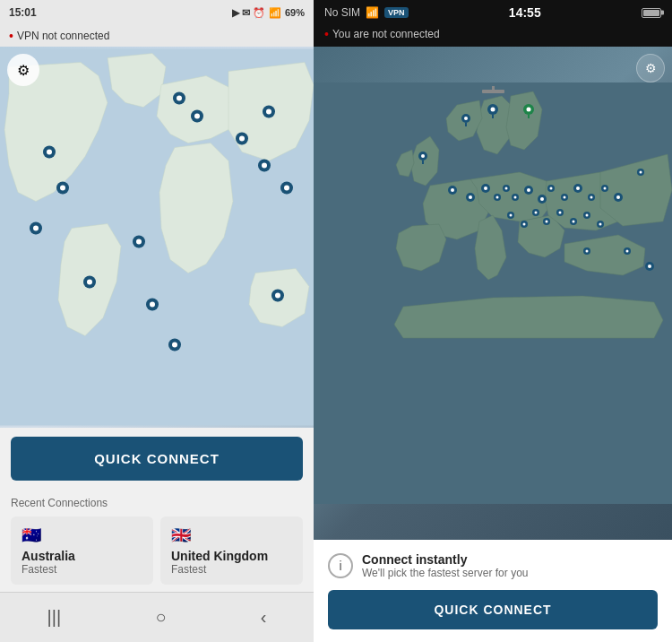 The width and height of the screenshot is (672, 642). What do you see at coordinates (82, 569) in the screenshot?
I see `australia-speed: Fastest` at bounding box center [82, 569].